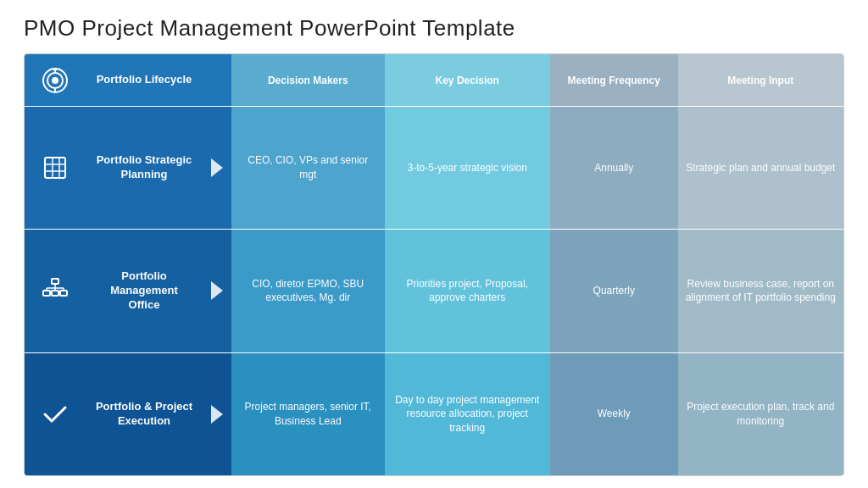 The width and height of the screenshot is (868, 488). I want to click on row2-decision-col: Priorities project, Proposal, approve ch…, so click(468, 291).